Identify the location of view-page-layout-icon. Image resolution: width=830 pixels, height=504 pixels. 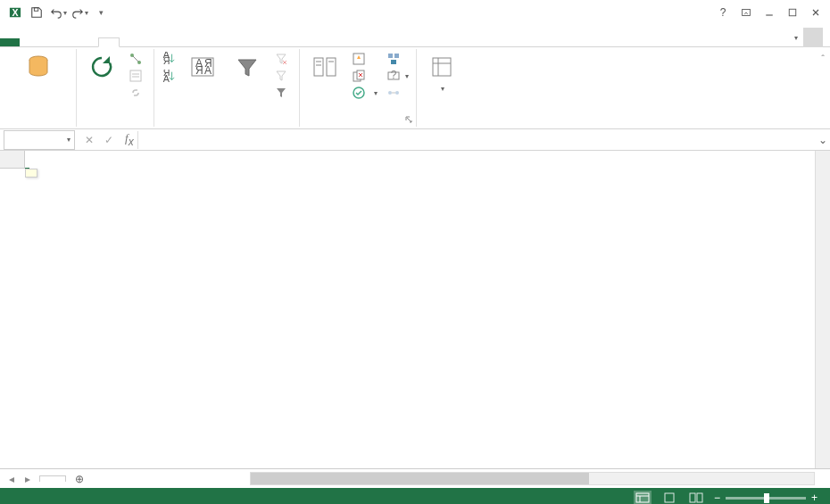
(669, 498).